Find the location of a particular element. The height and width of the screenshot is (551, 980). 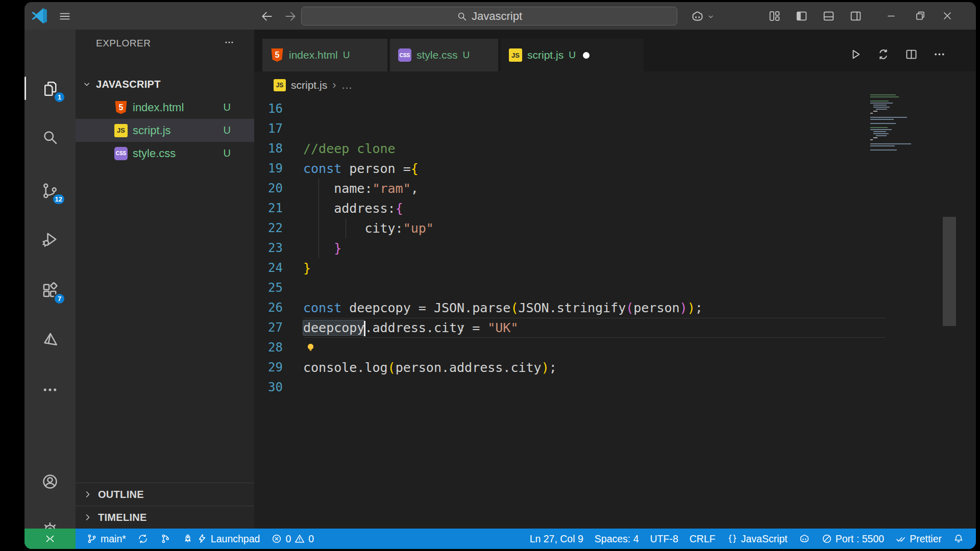

status-item-commit-graph is located at coordinates (165, 539).